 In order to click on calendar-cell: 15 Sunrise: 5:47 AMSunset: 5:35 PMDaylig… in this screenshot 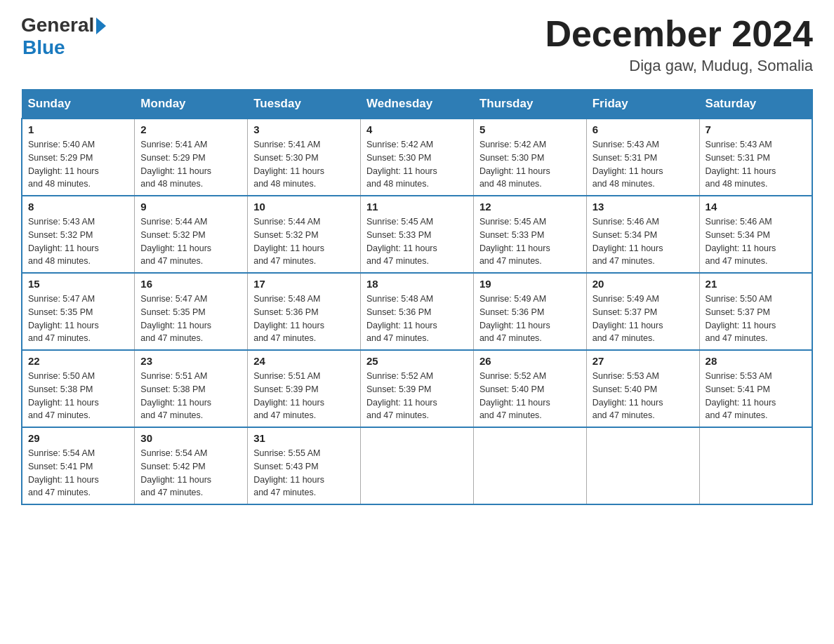, I will do `click(79, 311)`.